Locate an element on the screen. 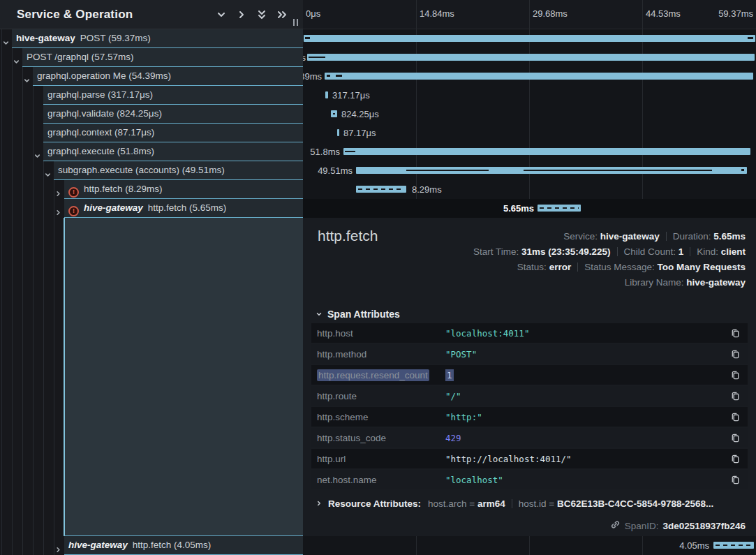  timeline-row: 824.25μs is located at coordinates (529, 114).